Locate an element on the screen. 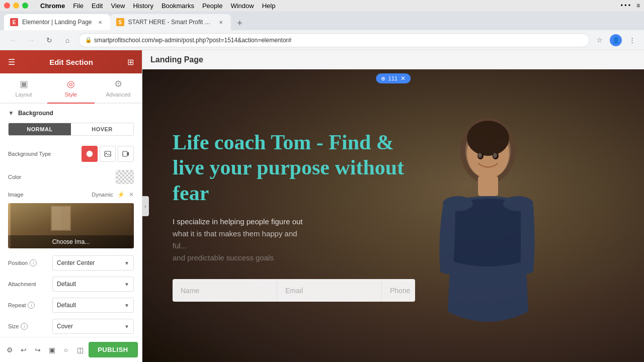 This screenshot has width=644, height=362. panel-collapse-handle: ‹ is located at coordinates (145, 206).